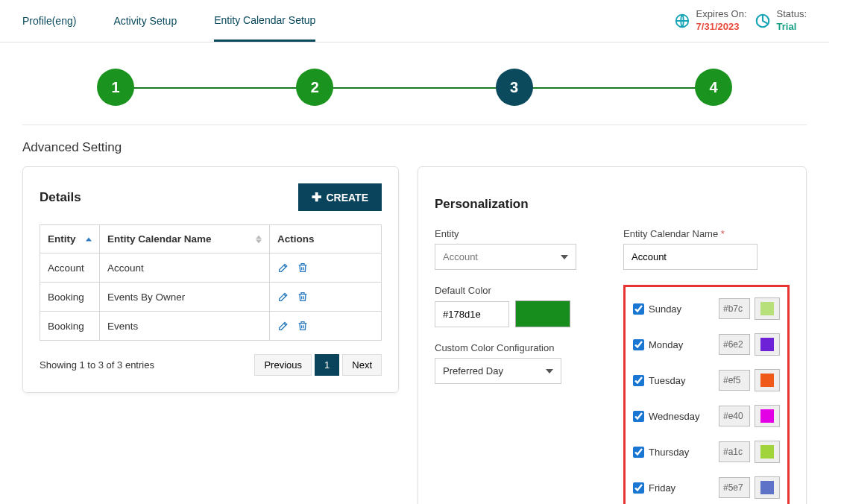 This screenshot has height=504, width=841. Describe the element at coordinates (116, 87) in the screenshot. I see `step-1: 1` at that location.